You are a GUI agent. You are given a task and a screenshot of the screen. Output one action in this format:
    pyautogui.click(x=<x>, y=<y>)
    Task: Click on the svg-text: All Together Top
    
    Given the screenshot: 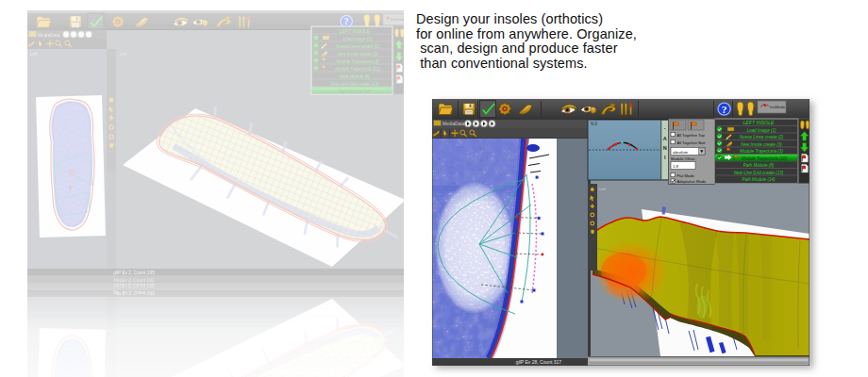 What is the action you would take?
    pyautogui.click(x=692, y=136)
    